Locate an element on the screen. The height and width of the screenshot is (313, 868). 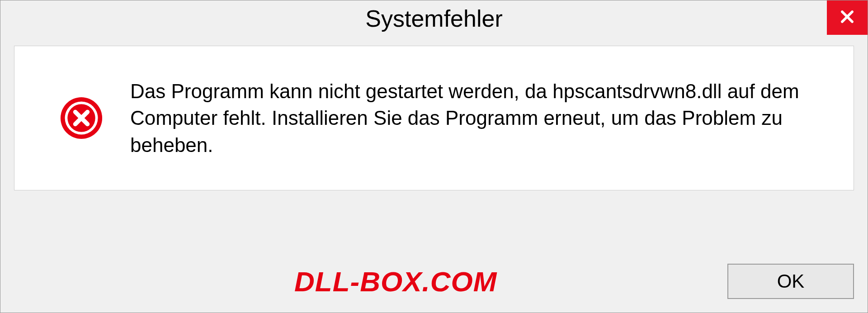
footer: DLL-BOX.COM OK is located at coordinates (434, 281).